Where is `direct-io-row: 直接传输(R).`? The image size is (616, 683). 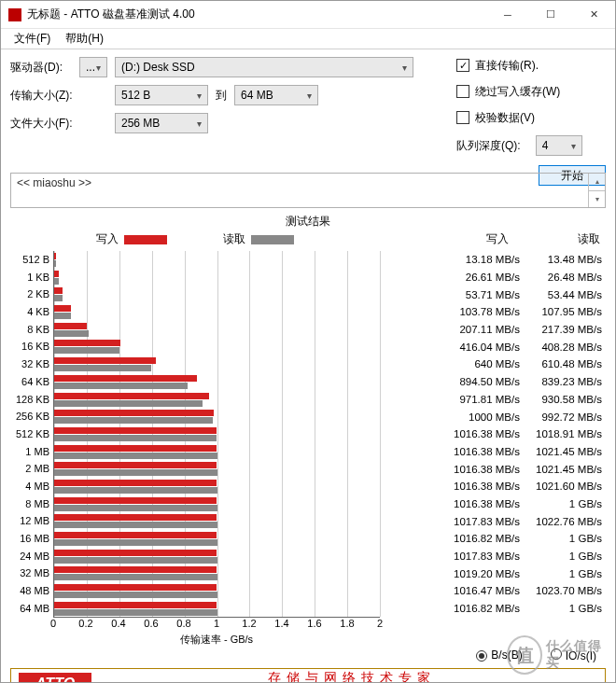 direct-io-row: 直接传输(R). is located at coordinates (531, 65).